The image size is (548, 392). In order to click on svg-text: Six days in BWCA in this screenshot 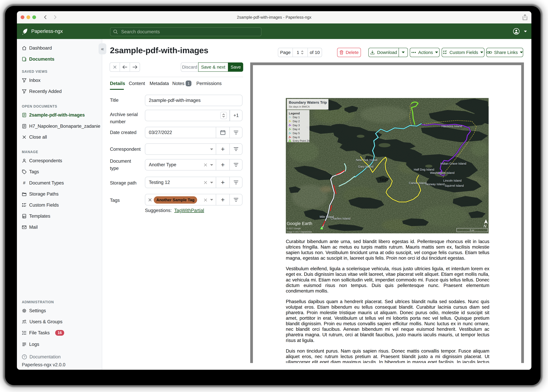, I will do `click(299, 107)`.